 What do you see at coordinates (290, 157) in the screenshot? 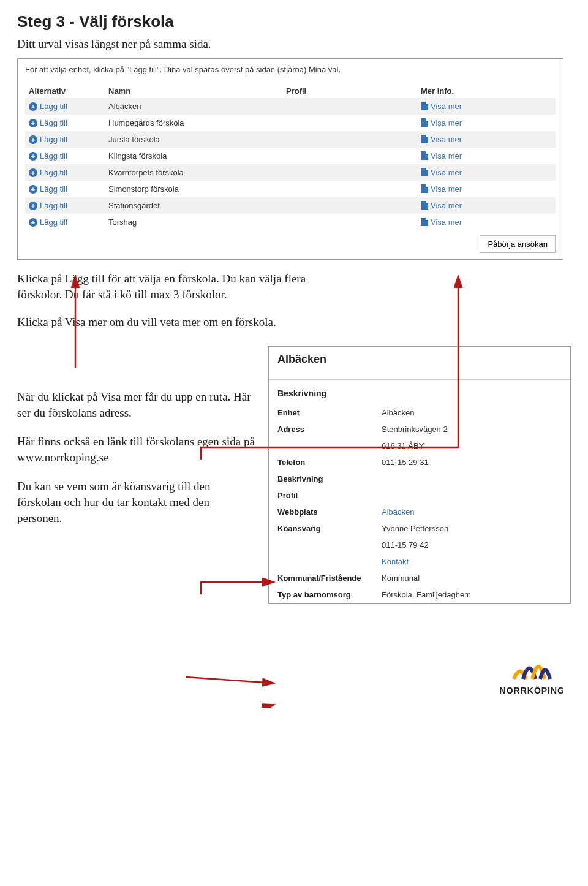
I see `schools-table: Alternativ Namn Profil Mer info. +Lägg t…` at bounding box center [290, 157].